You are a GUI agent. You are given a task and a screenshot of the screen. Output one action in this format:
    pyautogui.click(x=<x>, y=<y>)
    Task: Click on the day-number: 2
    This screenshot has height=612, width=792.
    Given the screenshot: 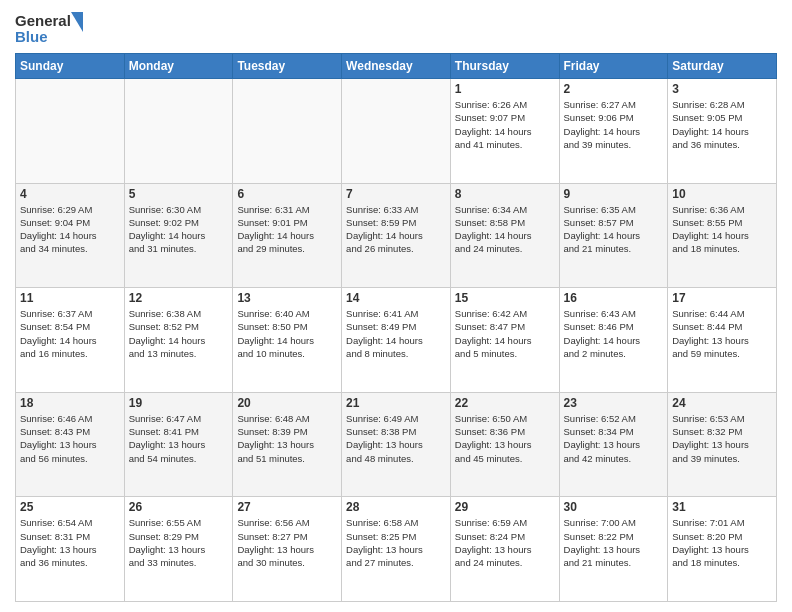 What is the action you would take?
    pyautogui.click(x=614, y=89)
    